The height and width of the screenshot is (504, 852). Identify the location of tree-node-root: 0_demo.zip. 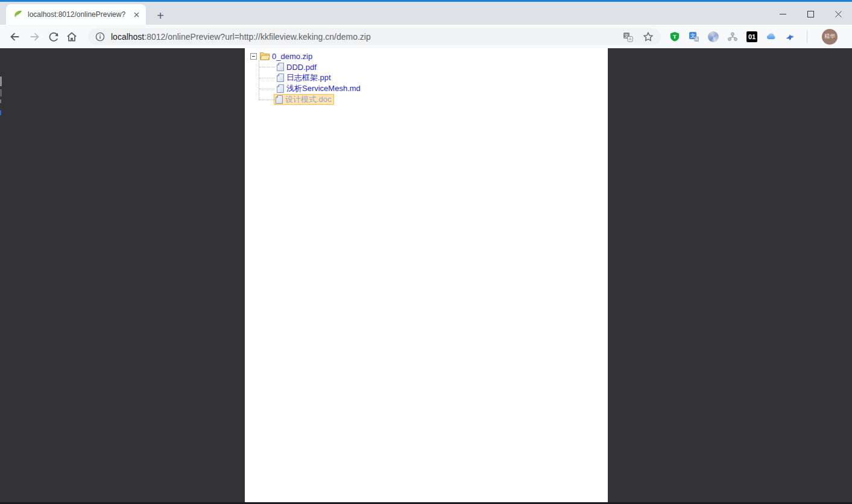
(286, 56).